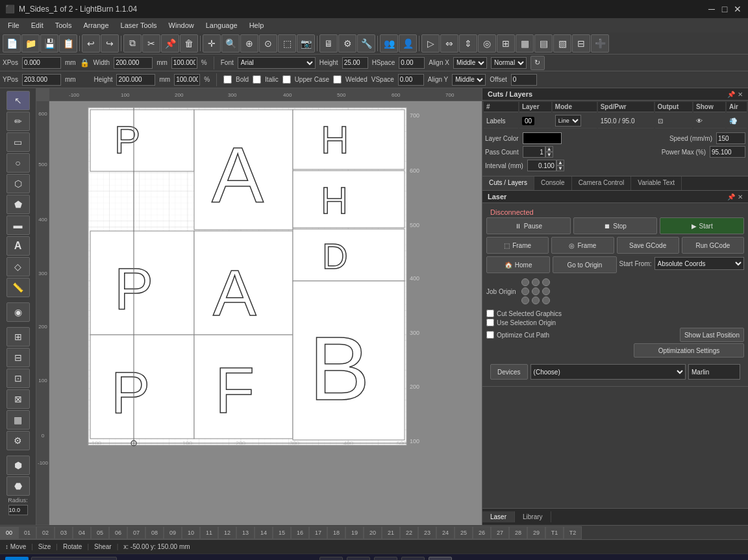 The image size is (748, 560). I want to click on camera-button: 📷, so click(306, 43).